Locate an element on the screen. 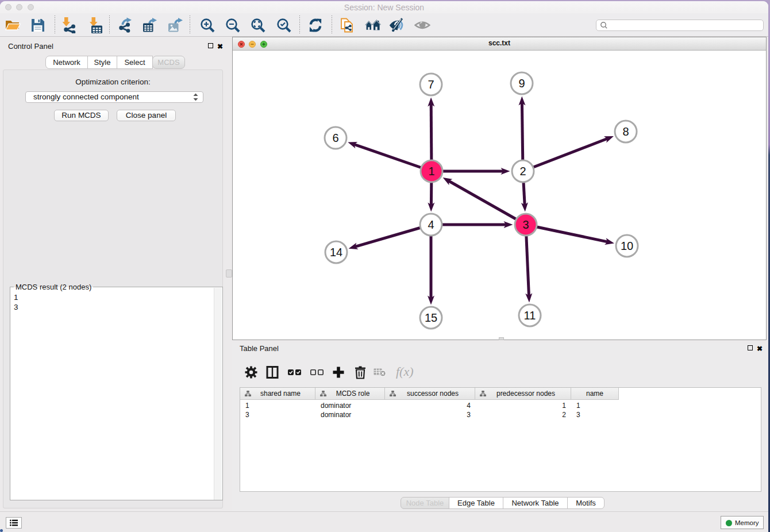 This screenshot has width=770, height=532. svg-text: 6 is located at coordinates (336, 138).